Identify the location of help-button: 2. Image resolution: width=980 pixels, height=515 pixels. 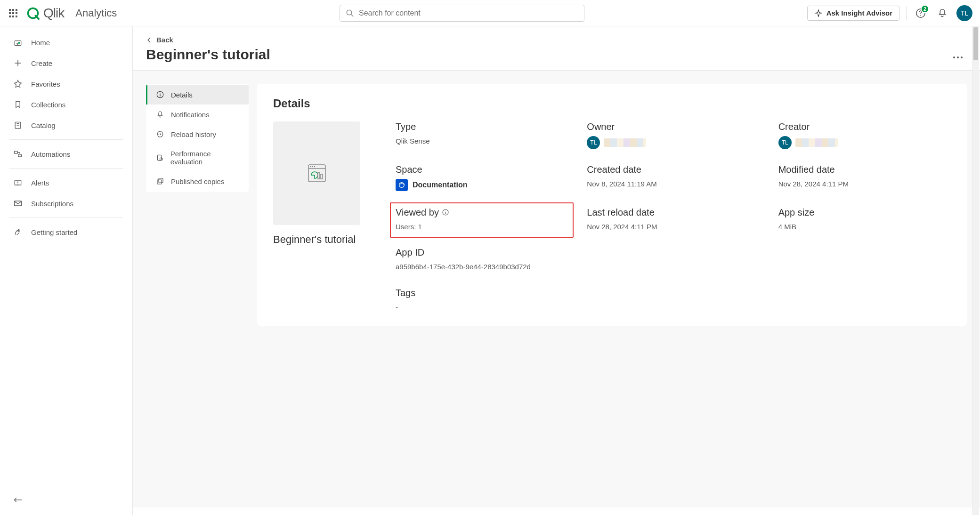
(921, 13).